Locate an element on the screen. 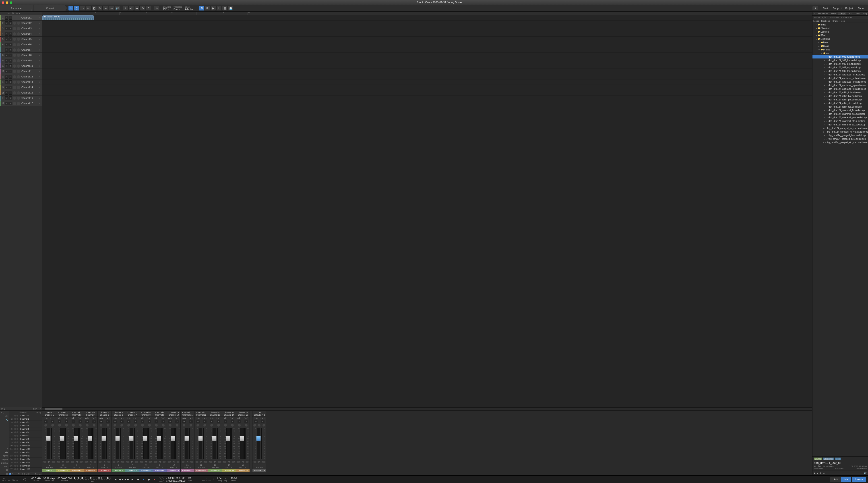 This screenshot has width=868, height=483. instr-tab: Instr. is located at coordinates (4, 466).